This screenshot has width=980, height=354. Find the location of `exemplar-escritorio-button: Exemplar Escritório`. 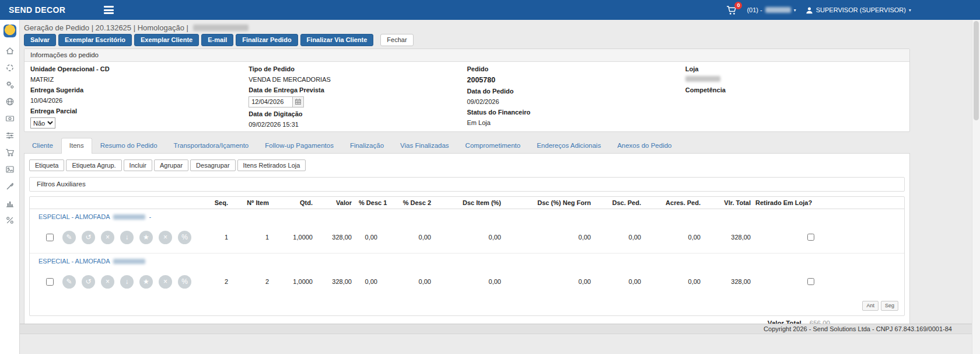

exemplar-escritorio-button: Exemplar Escritório is located at coordinates (95, 40).